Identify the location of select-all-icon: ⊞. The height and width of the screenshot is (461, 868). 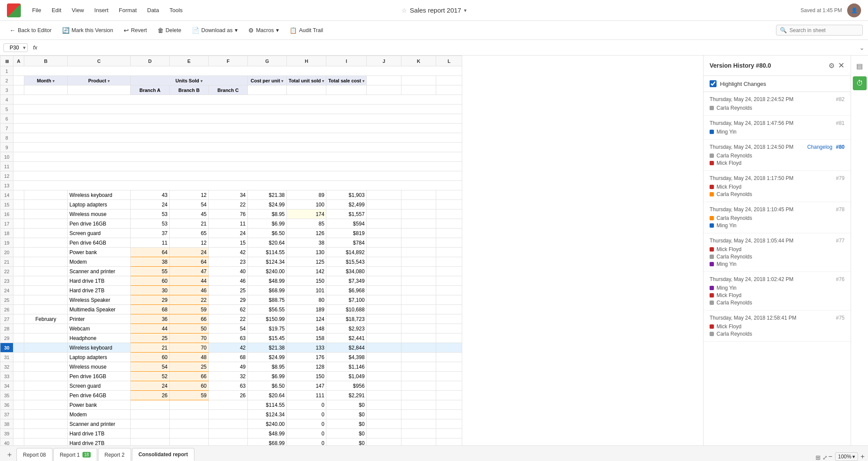
(7, 62).